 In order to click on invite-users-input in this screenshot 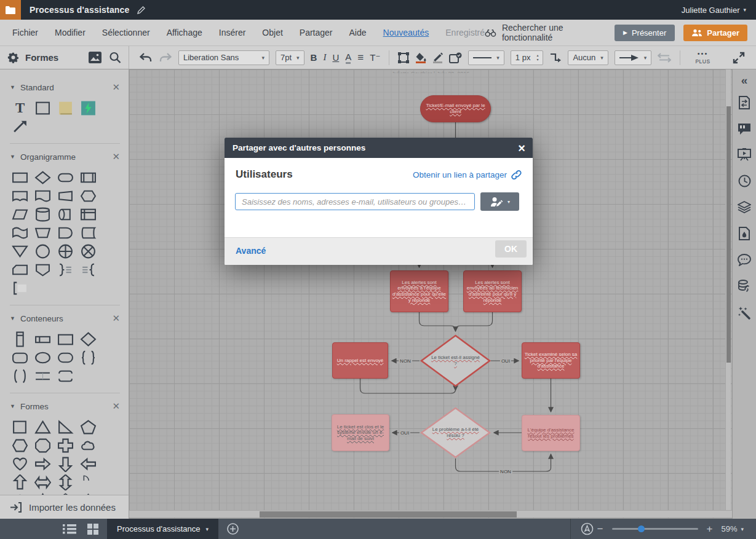, I will do `click(355, 202)`.